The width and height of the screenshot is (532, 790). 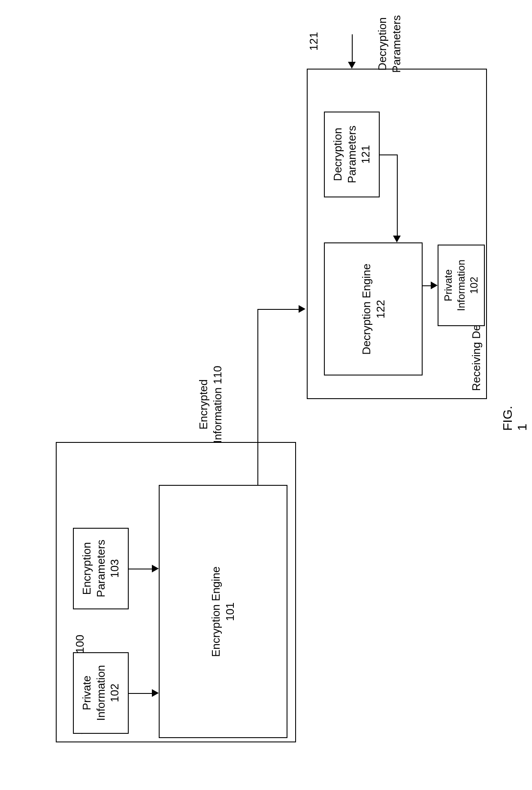 What do you see at coordinates (352, 65) in the screenshot?
I see `arrow-ext-dec-params-head` at bounding box center [352, 65].